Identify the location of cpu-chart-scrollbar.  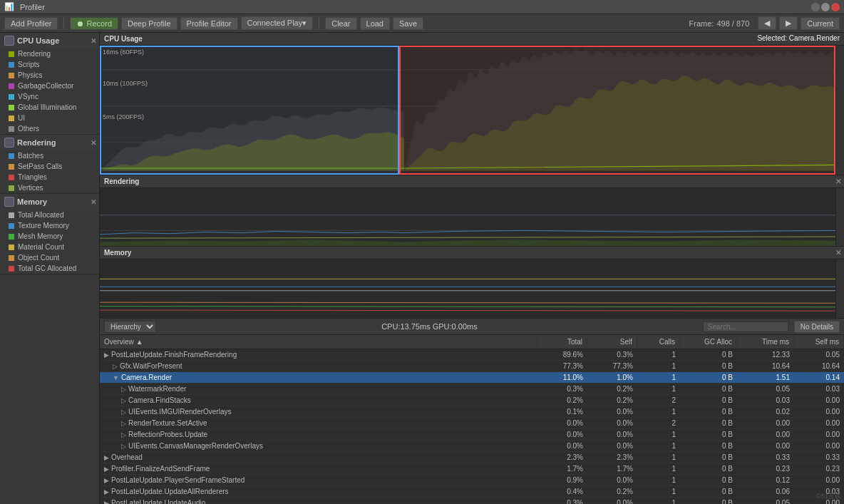
(840, 110).